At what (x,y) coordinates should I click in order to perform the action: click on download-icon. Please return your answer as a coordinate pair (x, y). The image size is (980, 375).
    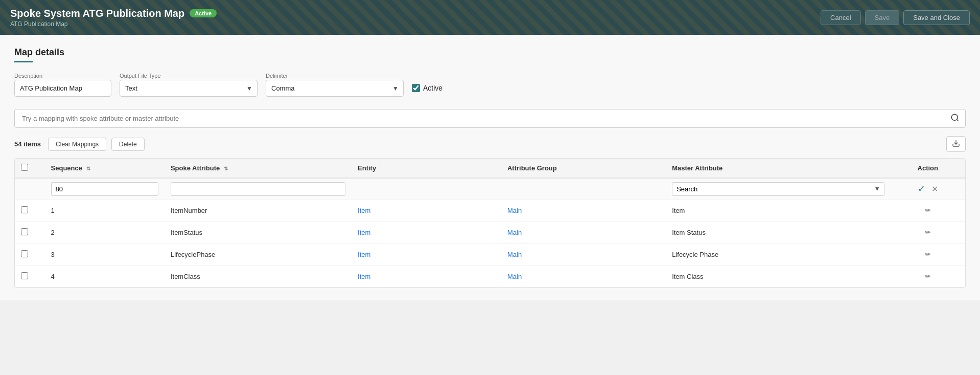
    Looking at the image, I should click on (956, 143).